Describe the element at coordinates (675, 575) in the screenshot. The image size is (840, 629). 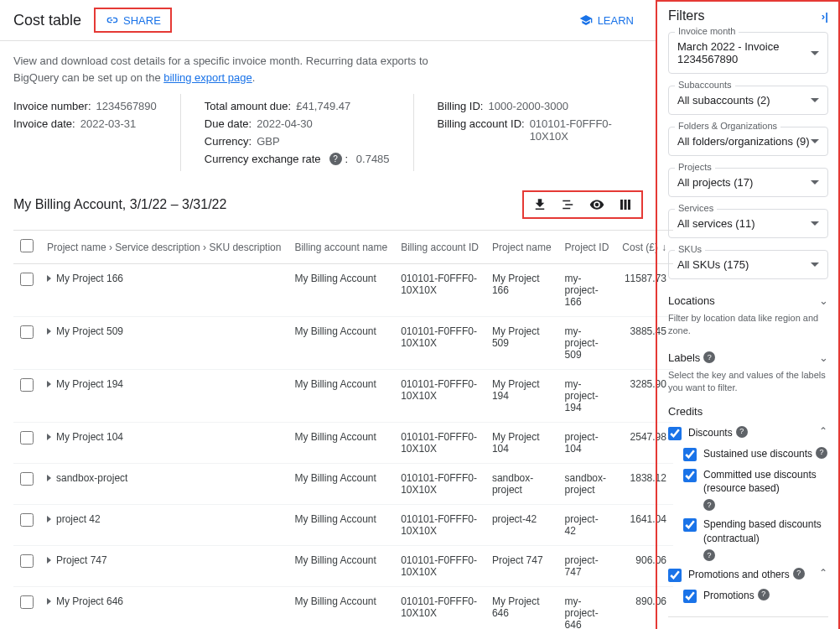
I see `promo-others-checkbox` at that location.